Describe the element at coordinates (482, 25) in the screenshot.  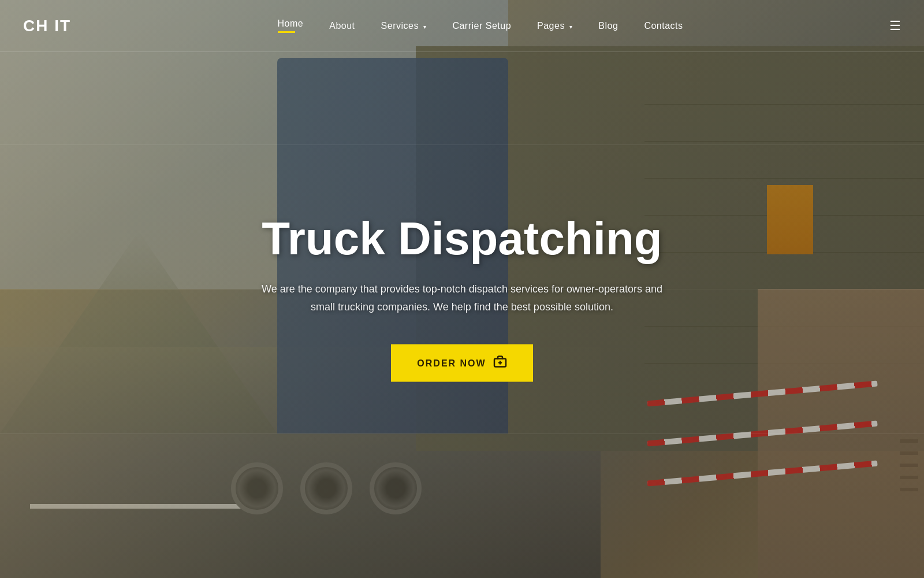
I see `nav-link-carrier-setup: Carrier Setup` at that location.